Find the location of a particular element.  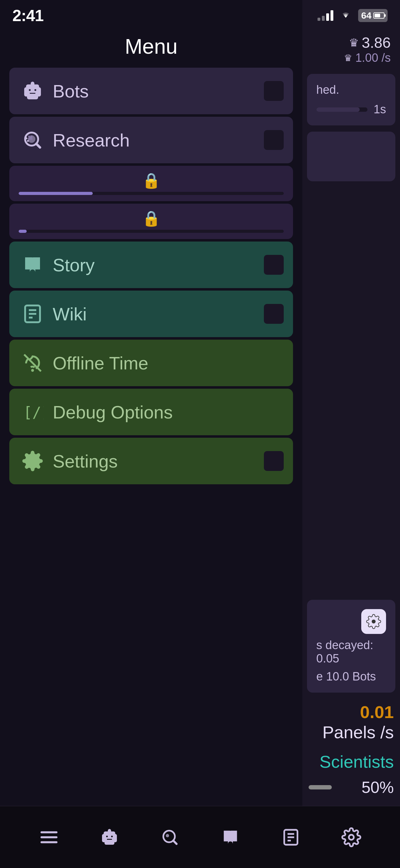

decayed-stat: s decayed: 0.05 is located at coordinates (351, 652).